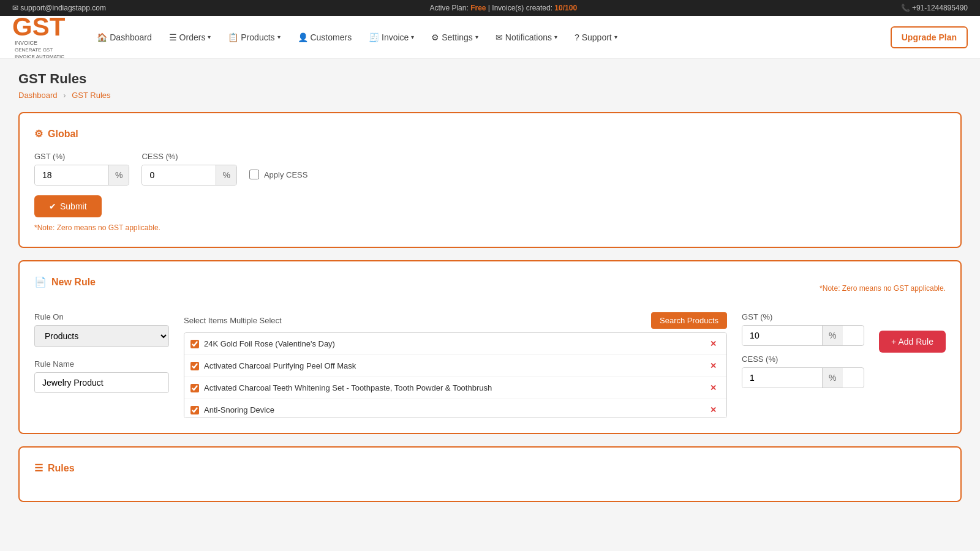 Image resolution: width=980 pixels, height=551 pixels. I want to click on rules-title: ☰ Rules, so click(490, 468).